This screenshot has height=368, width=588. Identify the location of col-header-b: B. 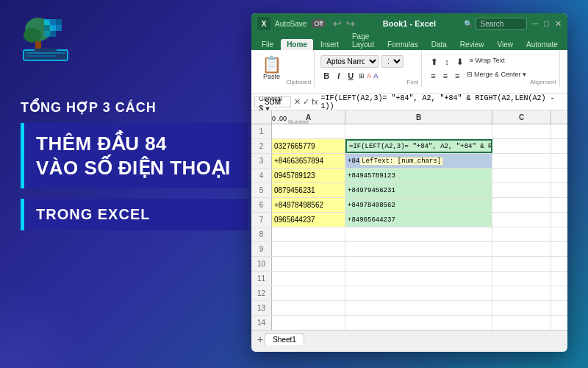
(419, 117).